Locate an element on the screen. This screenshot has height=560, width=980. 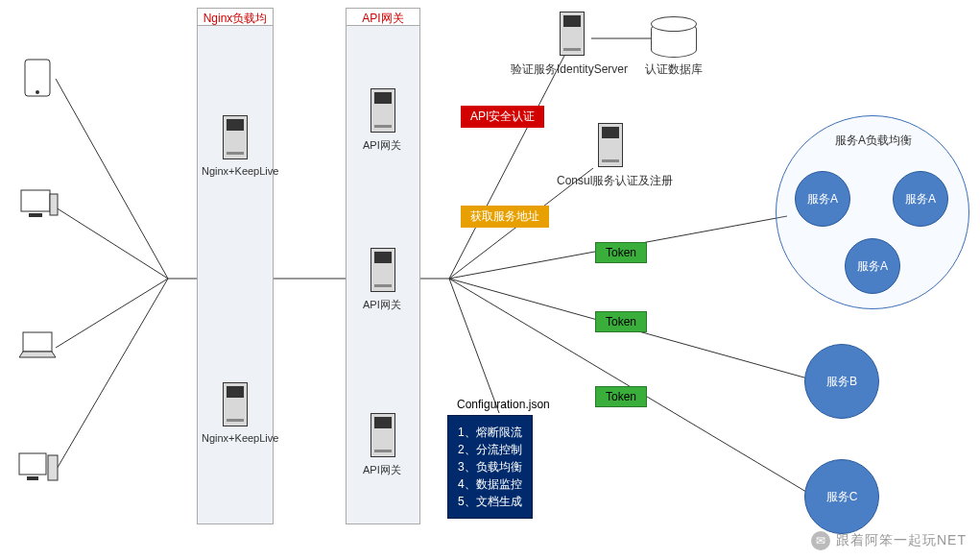
server-api-2-label: API网关 is located at coordinates (382, 305).